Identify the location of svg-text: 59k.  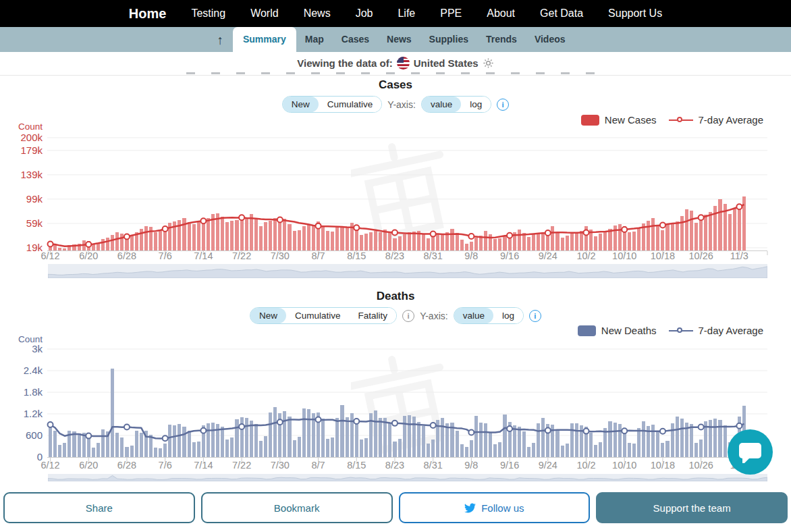
(35, 223).